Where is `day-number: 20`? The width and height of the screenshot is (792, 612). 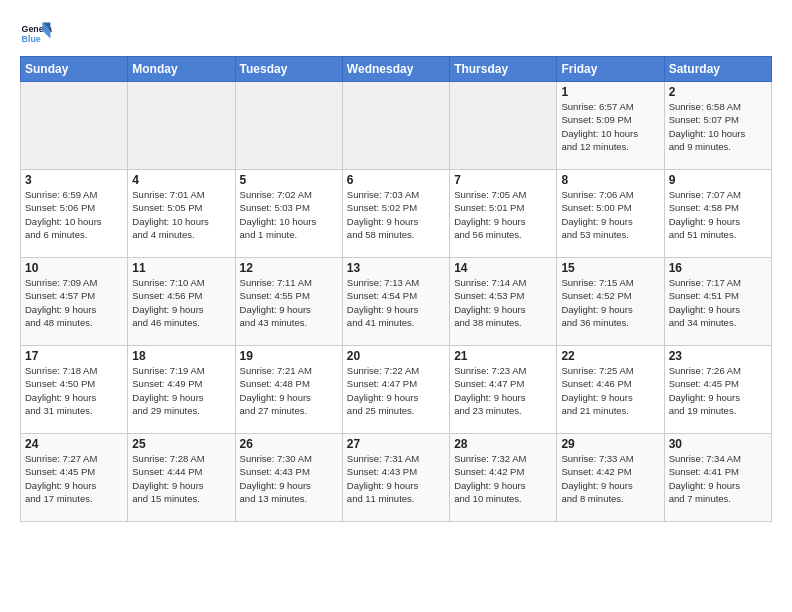 day-number: 20 is located at coordinates (396, 356).